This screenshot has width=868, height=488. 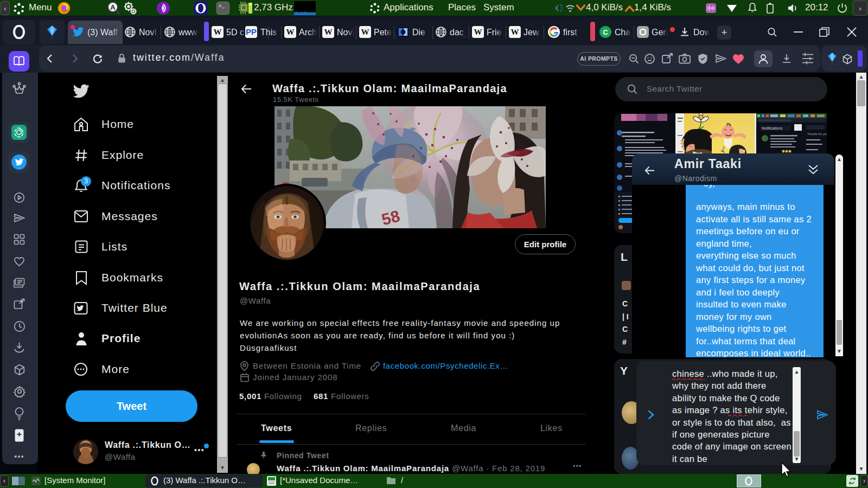 What do you see at coordinates (773, 128) in the screenshot?
I see `svg-text: Notifications` at bounding box center [773, 128].